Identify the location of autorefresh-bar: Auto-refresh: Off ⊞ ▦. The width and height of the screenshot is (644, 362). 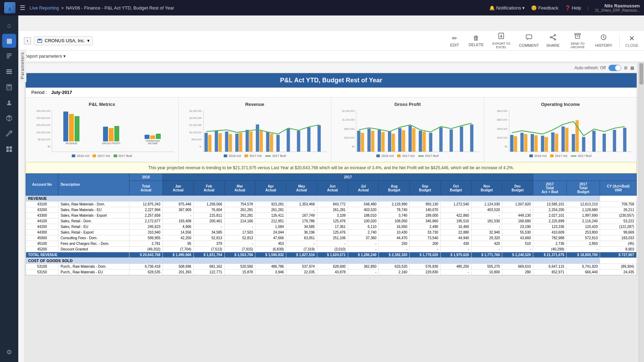
(331, 68).